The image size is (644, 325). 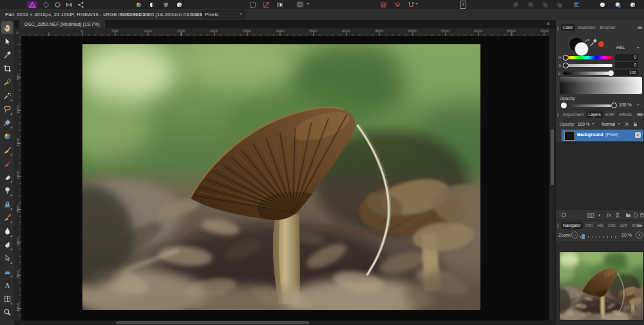 I want to click on layers-tab-adjustment: Adjustment, so click(x=573, y=115).